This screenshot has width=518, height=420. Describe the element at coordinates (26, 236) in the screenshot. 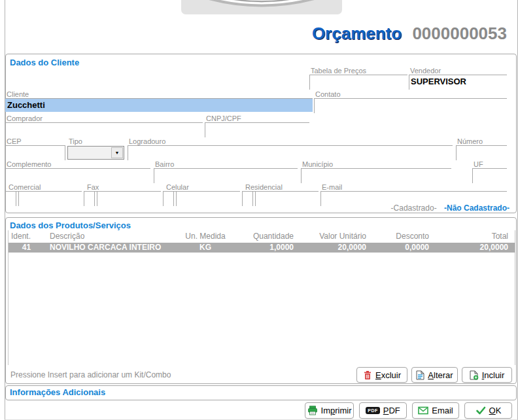

I see `column-header-ident: Ident.` at that location.